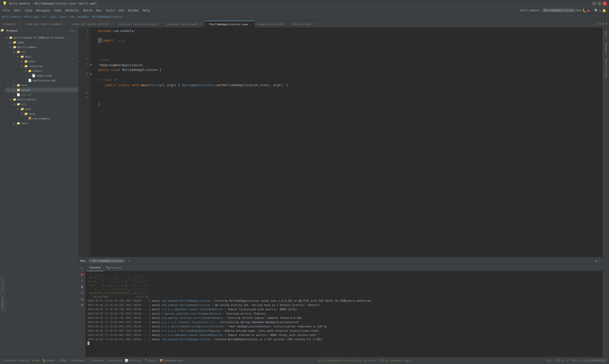 Image resolution: width=609 pixels, height=364 pixels. What do you see at coordinates (82, 305) in the screenshot?
I see `run-filter-button: ⧩` at bounding box center [82, 305].